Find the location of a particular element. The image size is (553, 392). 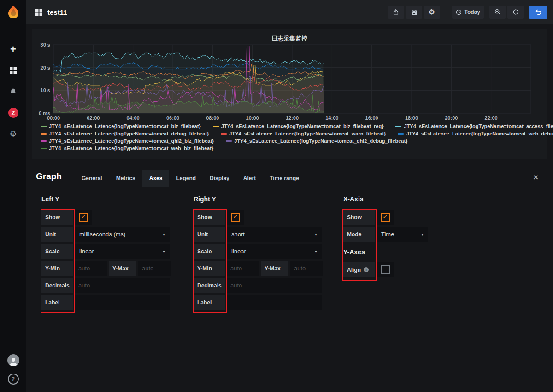

x-tick-label: 16:00 is located at coordinates (372, 118).